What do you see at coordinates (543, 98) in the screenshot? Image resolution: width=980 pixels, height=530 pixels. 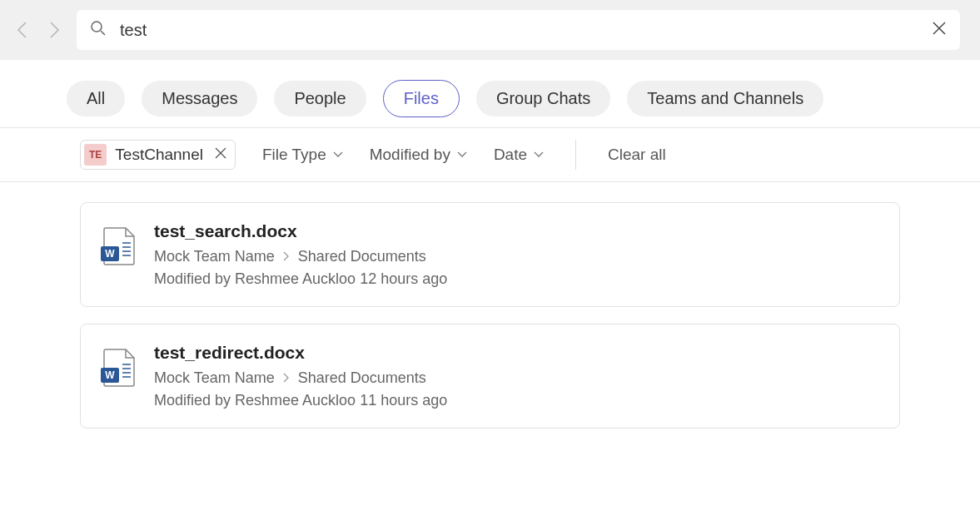 I see `tab-group-chats: Group Chats` at bounding box center [543, 98].